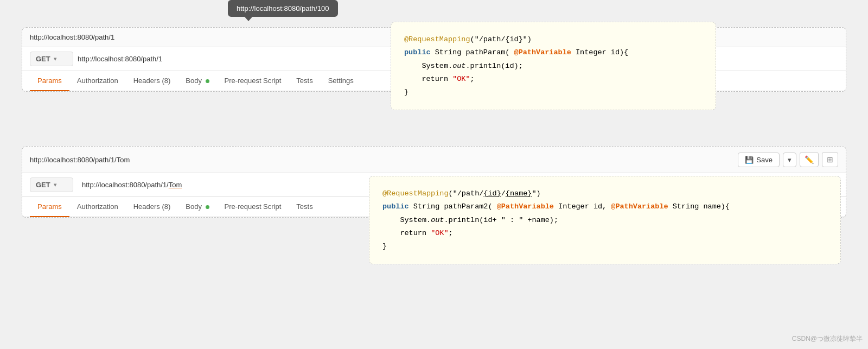 The image size is (868, 349). What do you see at coordinates (437, 39) in the screenshot?
I see `annotation-1: @RequestMapping` at bounding box center [437, 39].